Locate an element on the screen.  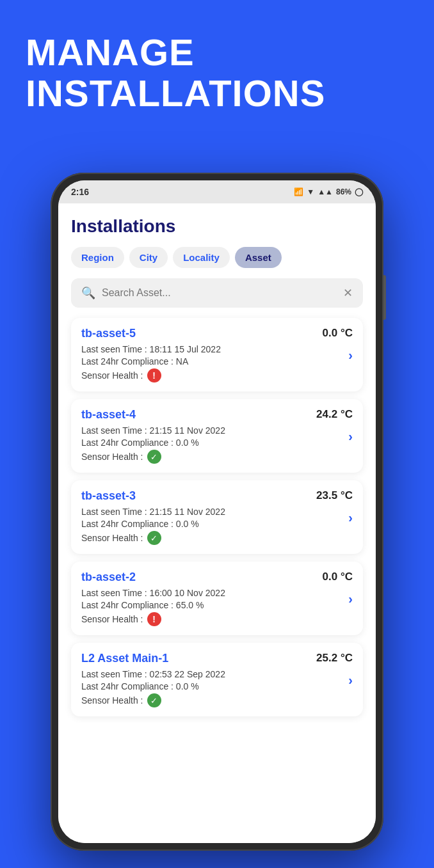
asset-name: tb-asset-4 is located at coordinates (109, 414).